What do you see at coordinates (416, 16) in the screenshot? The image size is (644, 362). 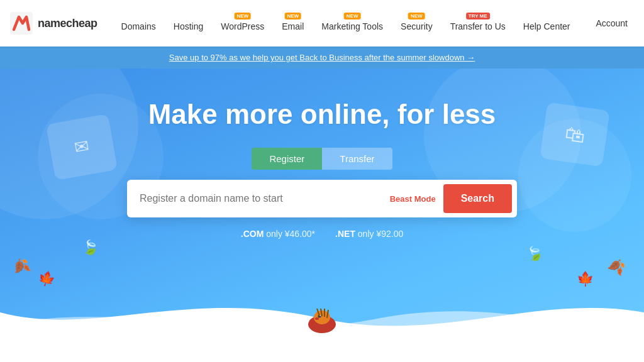 I see `badge-new-security: NEW` at bounding box center [416, 16].